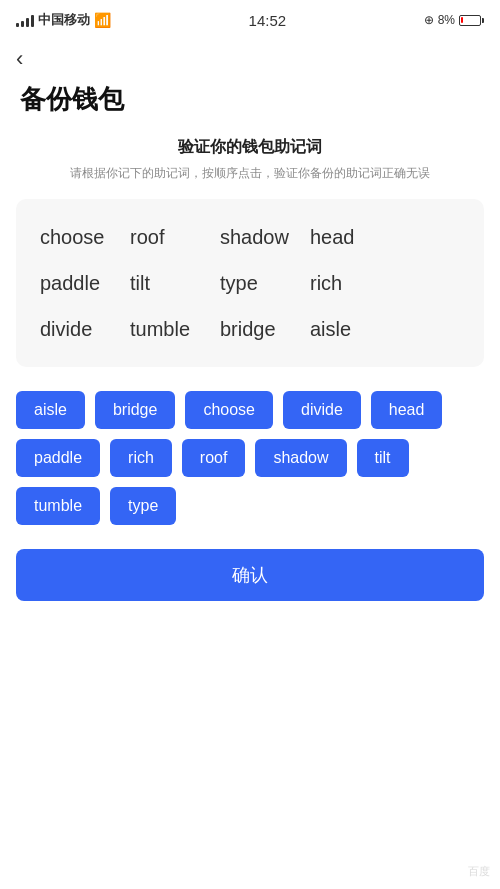 Image resolution: width=500 pixels, height=889 pixels. I want to click on word-chip: tilt, so click(383, 458).